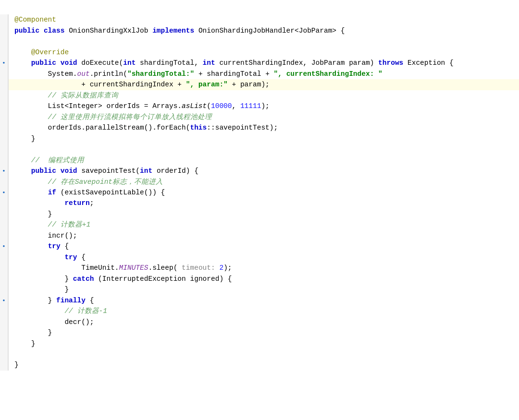  I want to click on line-content: // 存在Savepoint标志，不能进入, so click(264, 182).